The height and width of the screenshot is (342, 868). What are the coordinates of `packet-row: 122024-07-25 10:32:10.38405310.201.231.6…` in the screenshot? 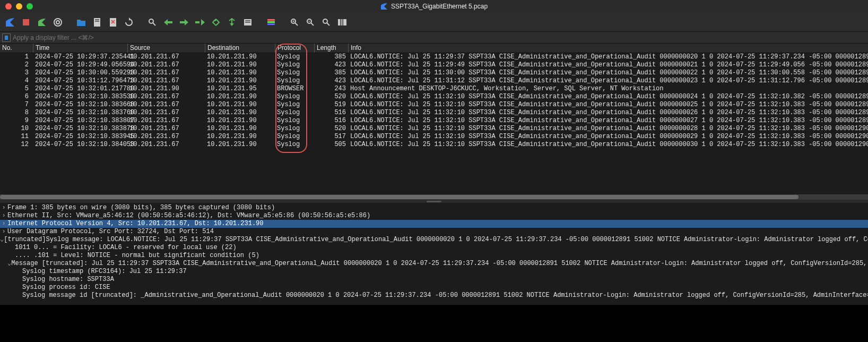 It's located at (434, 144).